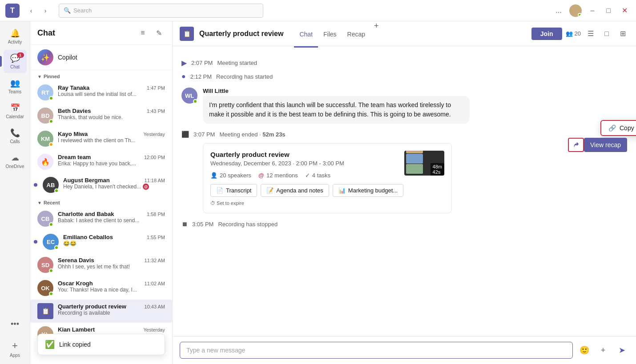 Image resolution: width=636 pixels, height=364 pixels. I want to click on channel-tabs: Chat Files Recap +, so click(338, 34).